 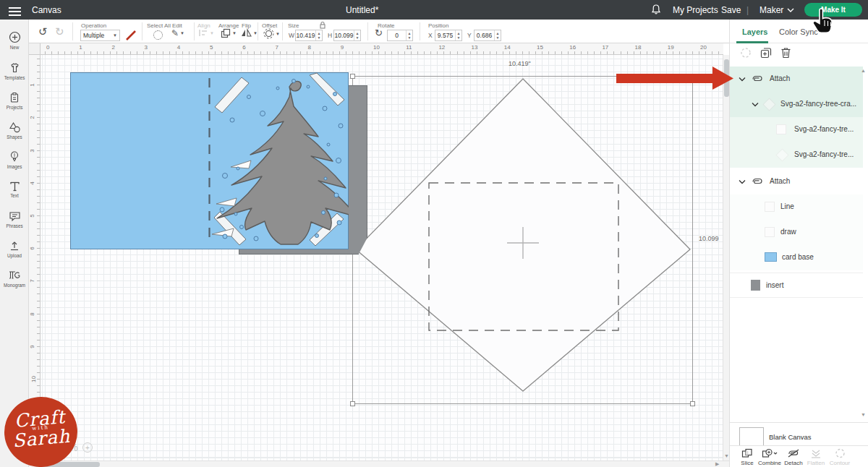 What do you see at coordinates (357, 35) in the screenshot?
I see `height-stepper: ▲▼` at bounding box center [357, 35].